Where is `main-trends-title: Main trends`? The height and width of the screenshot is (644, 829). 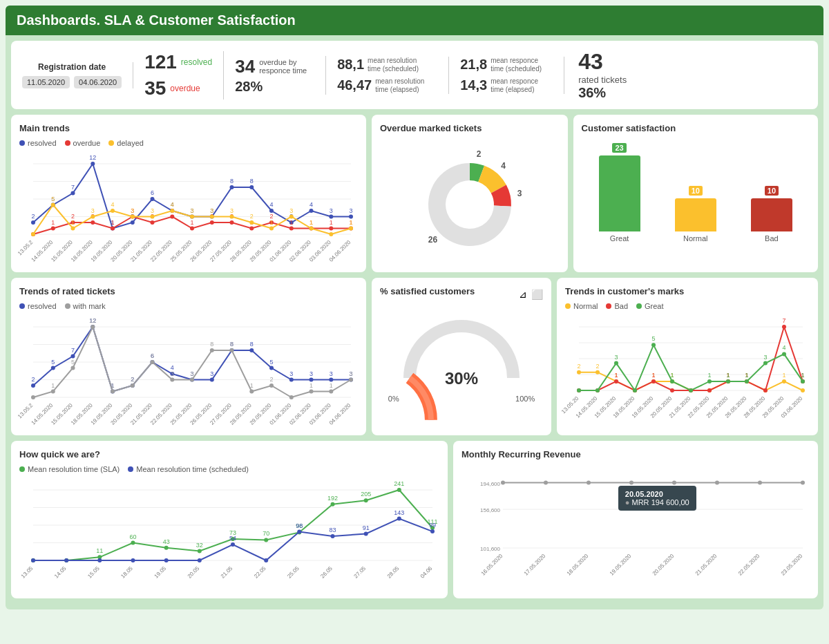 main-trends-title: Main trends is located at coordinates (189, 129).